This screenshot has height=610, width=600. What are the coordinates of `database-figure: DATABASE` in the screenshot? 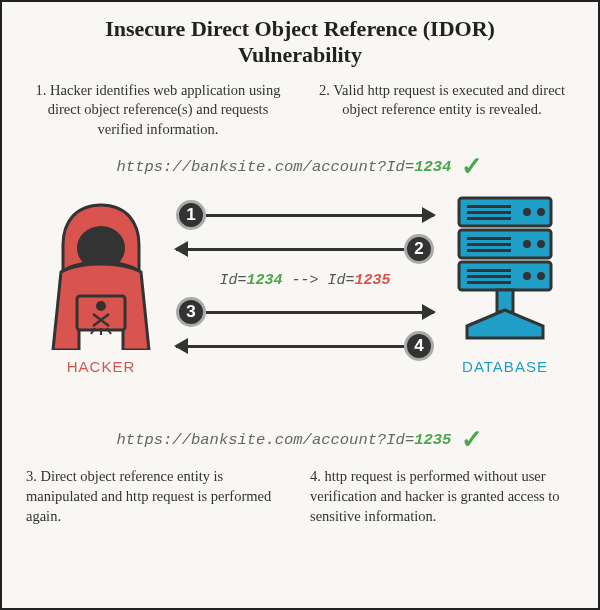 It's located at (505, 282).